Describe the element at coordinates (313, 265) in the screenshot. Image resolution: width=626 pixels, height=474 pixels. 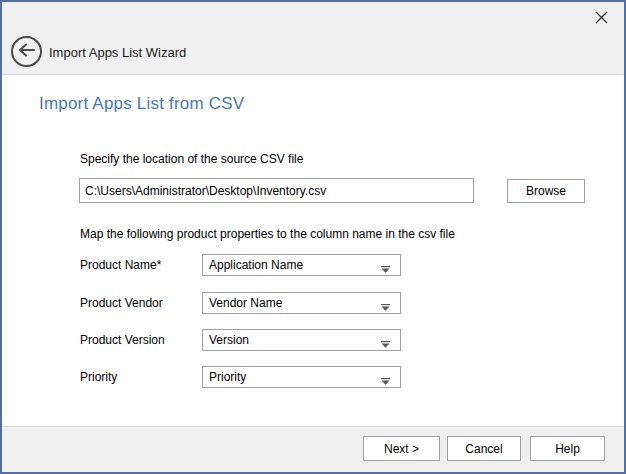
I see `mapping-row-product-name: Product Name* Application Name` at that location.